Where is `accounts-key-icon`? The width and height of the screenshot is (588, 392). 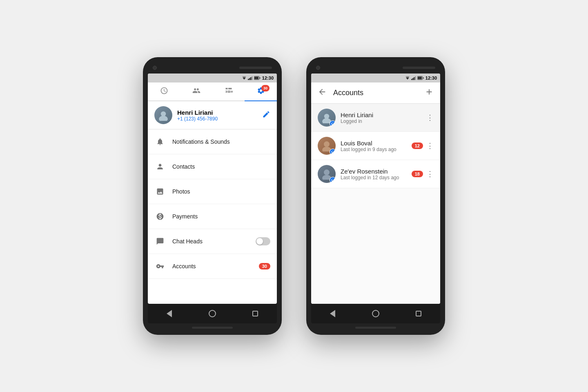 accounts-key-icon is located at coordinates (160, 266).